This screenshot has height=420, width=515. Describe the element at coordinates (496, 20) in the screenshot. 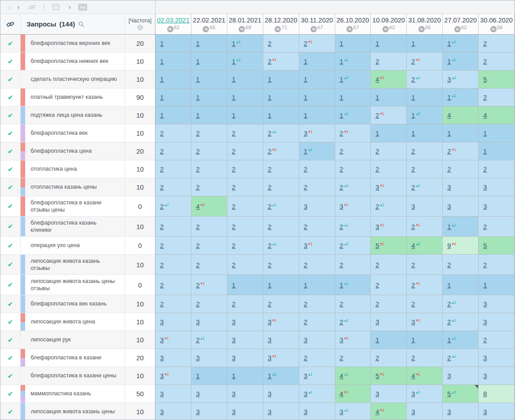

I see `date-link: 30.06.2020` at that location.